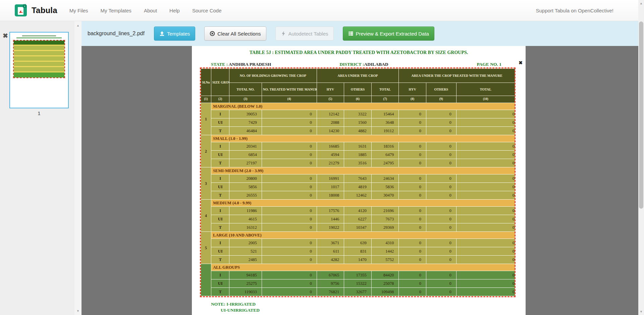 The image size is (644, 315). I want to click on window-scrollbar-thumb, so click(641, 115).